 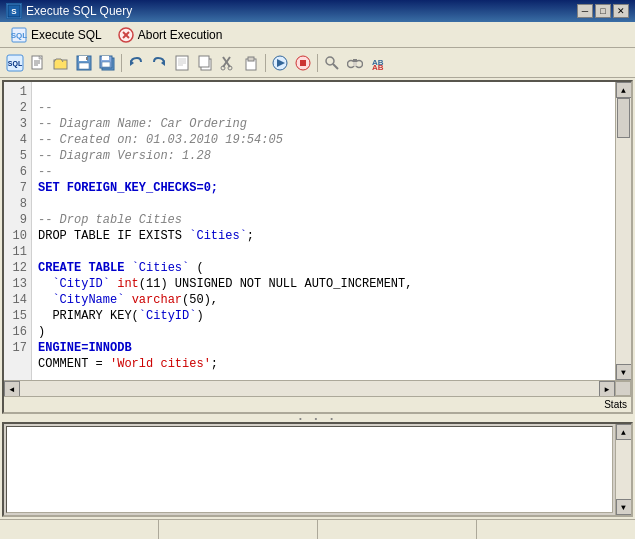 What do you see at coordinates (66, 35) in the screenshot?
I see `execute-sql-label: Execute SQL` at bounding box center [66, 35].